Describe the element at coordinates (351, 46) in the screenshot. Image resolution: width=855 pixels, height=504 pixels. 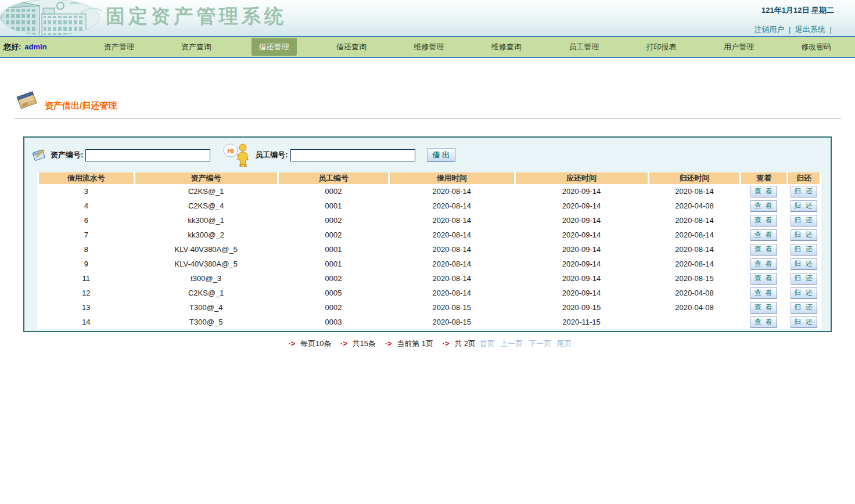
I see `nav-item-label: 借还查询` at that location.